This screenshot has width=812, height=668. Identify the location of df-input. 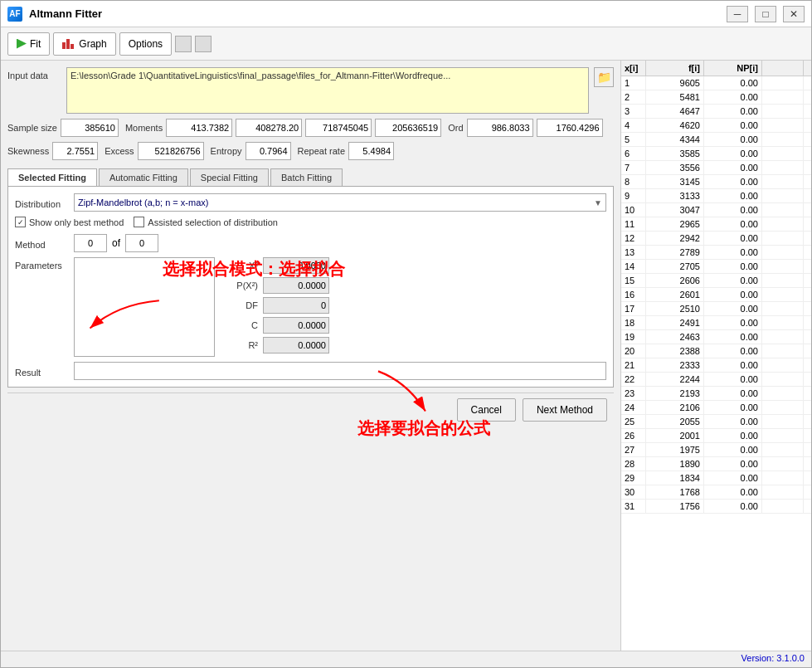
(296, 305).